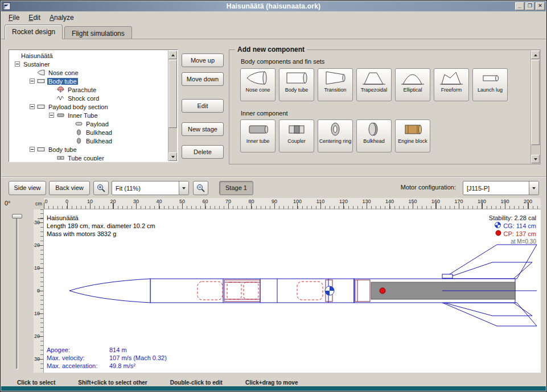 This screenshot has width=547, height=392. Describe the element at coordinates (200, 188) in the screenshot. I see `zoom-out-button` at that location.